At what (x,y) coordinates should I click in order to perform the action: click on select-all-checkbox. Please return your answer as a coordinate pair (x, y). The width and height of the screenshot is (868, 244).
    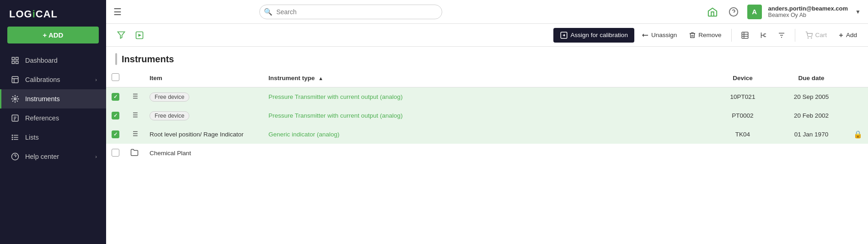
    Looking at the image, I should click on (115, 77).